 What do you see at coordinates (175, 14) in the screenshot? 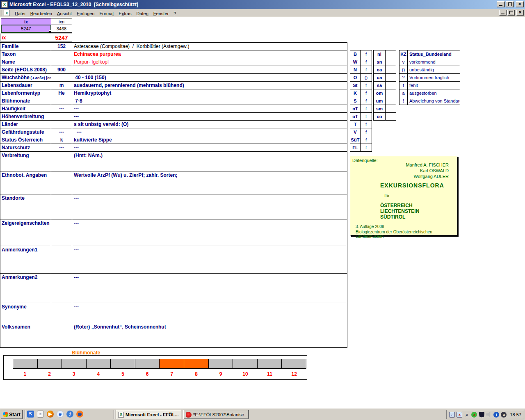
I see `menu-hilfe: ?` at bounding box center [175, 14].